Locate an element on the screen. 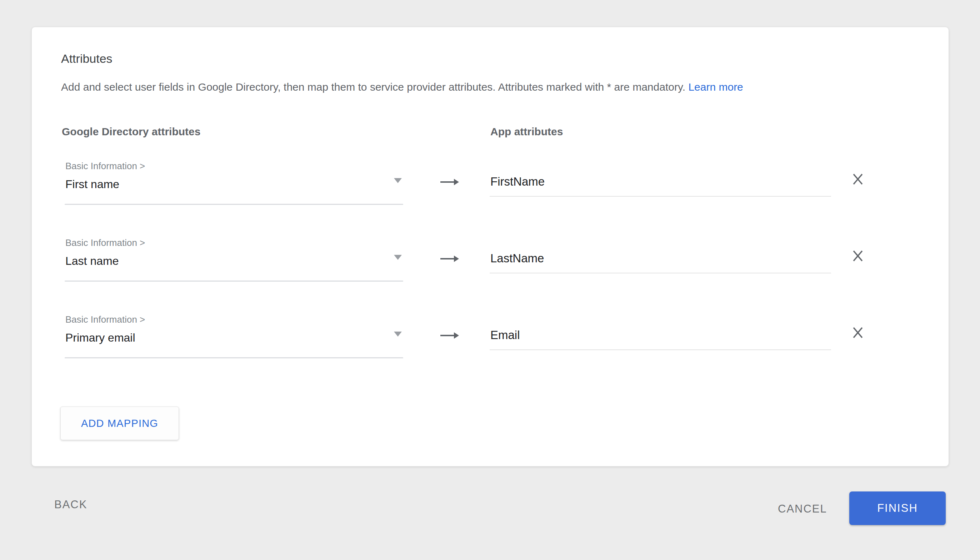 Image resolution: width=980 pixels, height=560 pixels. cancel-button: CANCEL is located at coordinates (803, 509).